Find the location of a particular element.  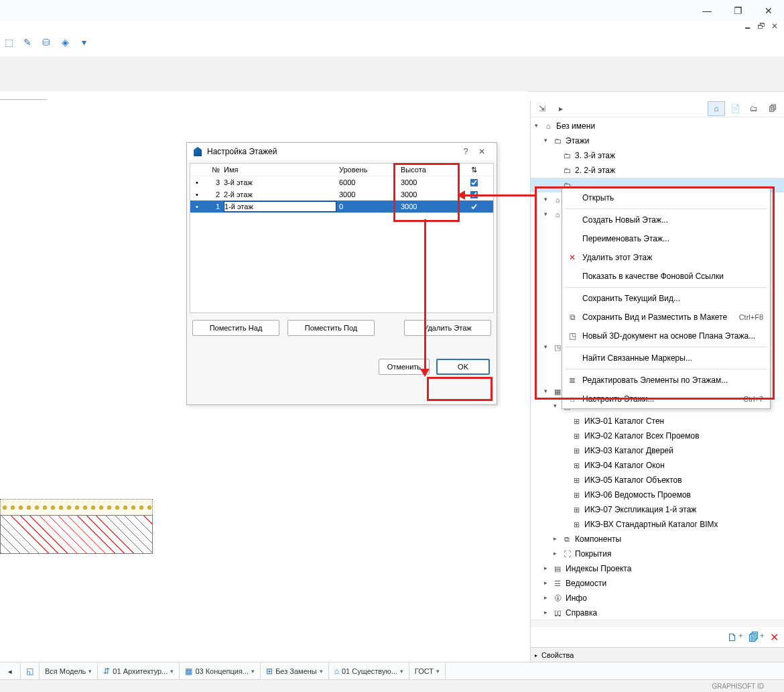

col-level: Уровень is located at coordinates (369, 170).